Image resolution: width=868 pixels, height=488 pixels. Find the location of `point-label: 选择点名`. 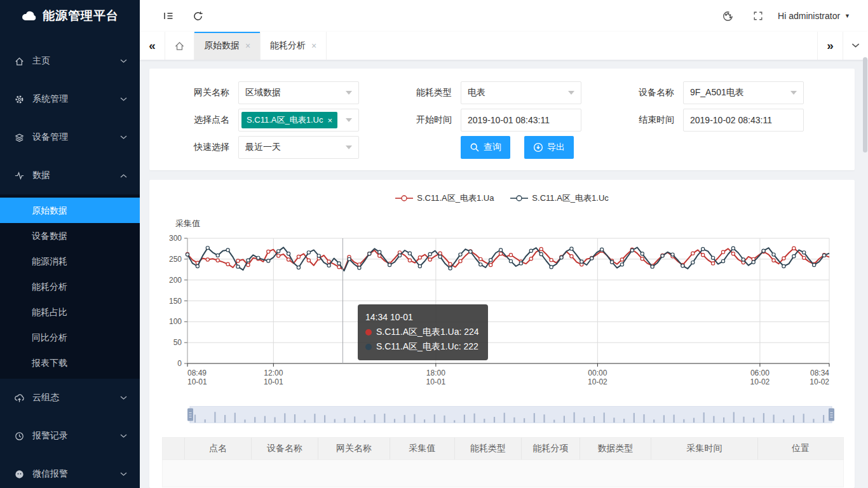

point-label: 选择点名 is located at coordinates (205, 120).